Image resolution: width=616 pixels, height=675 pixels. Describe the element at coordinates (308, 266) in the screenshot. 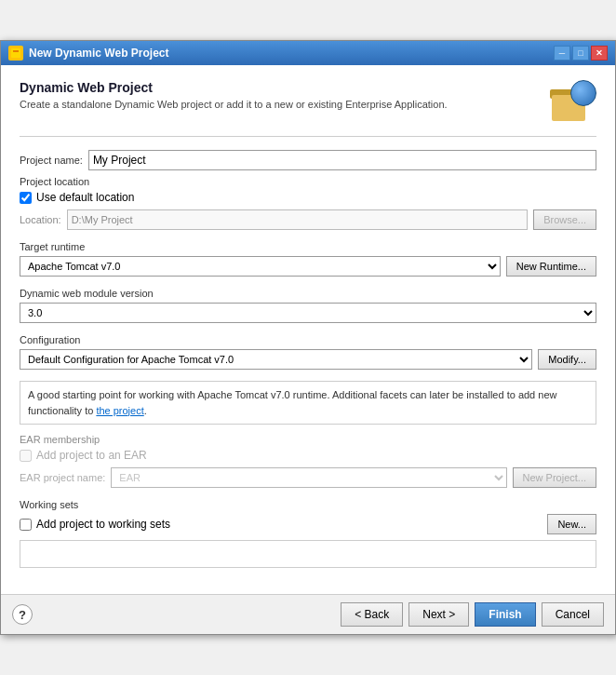

I see `target-runtime-row: Apache Tomcat v7.0 None New Runtime...` at that location.